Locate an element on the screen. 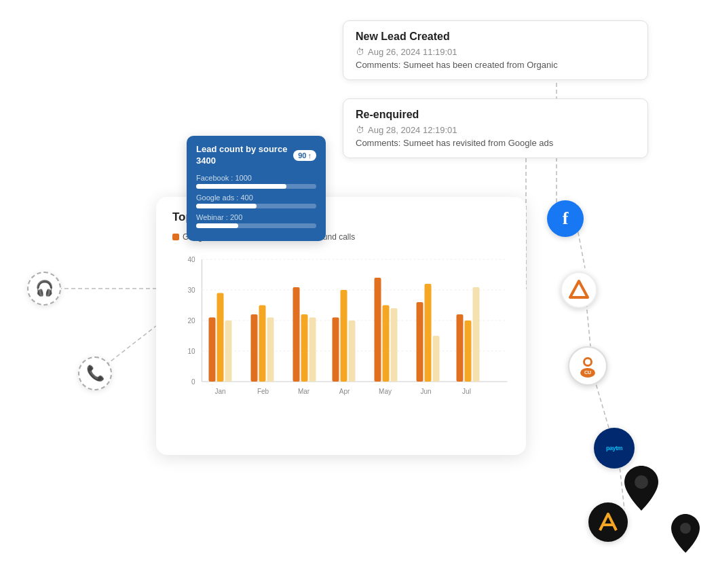  card1-time: ⏱ Aug 26, 2024 11:19:01 is located at coordinates (495, 52).